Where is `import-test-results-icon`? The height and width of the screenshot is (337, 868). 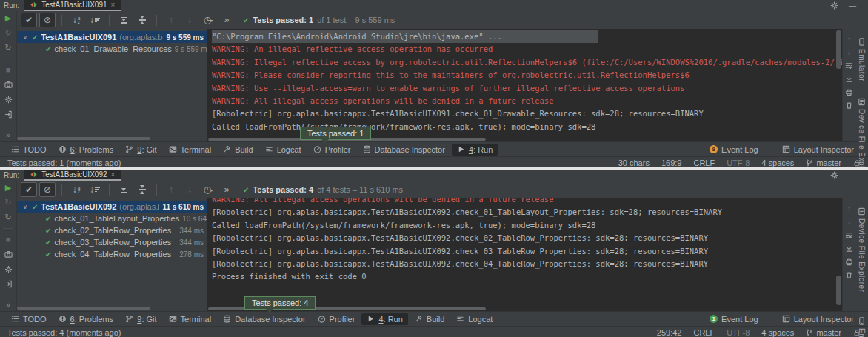
import-test-results-icon is located at coordinates (9, 284).